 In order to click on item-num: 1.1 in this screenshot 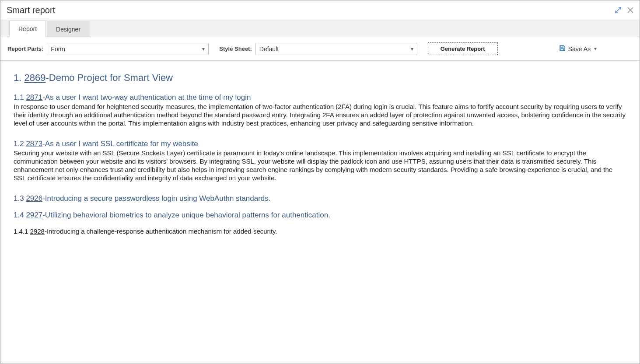, I will do `click(19, 97)`.